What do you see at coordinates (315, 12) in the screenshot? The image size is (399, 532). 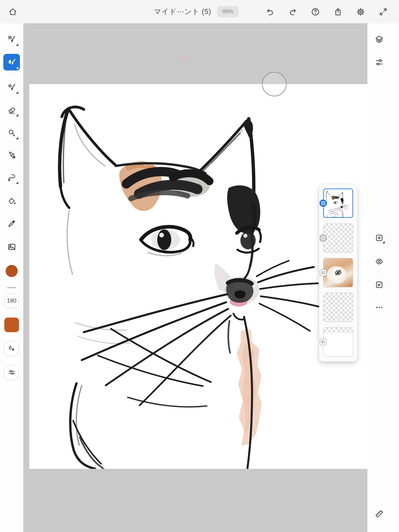 I see `help-icon` at bounding box center [315, 12].